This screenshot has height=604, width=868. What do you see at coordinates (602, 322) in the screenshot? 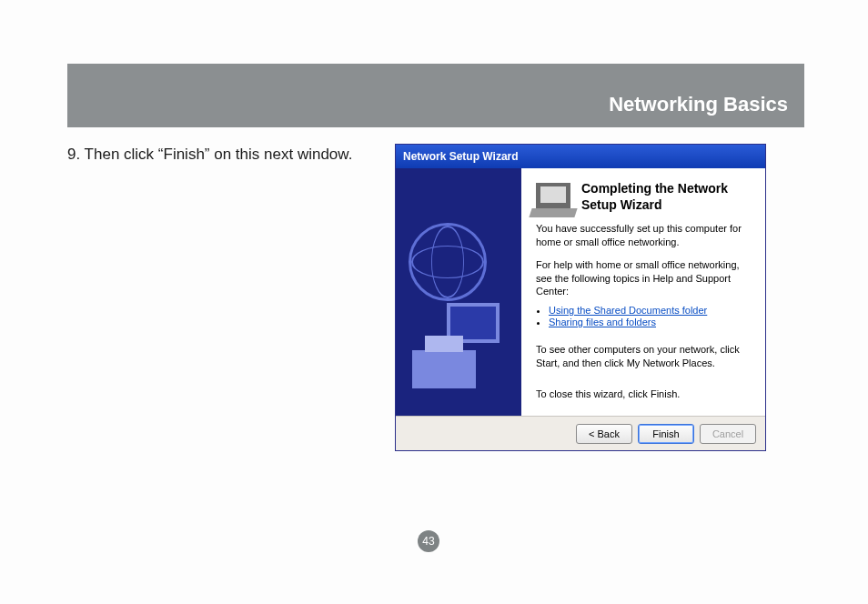
I see `link-sharing-files: Sharing files and folders` at bounding box center [602, 322].